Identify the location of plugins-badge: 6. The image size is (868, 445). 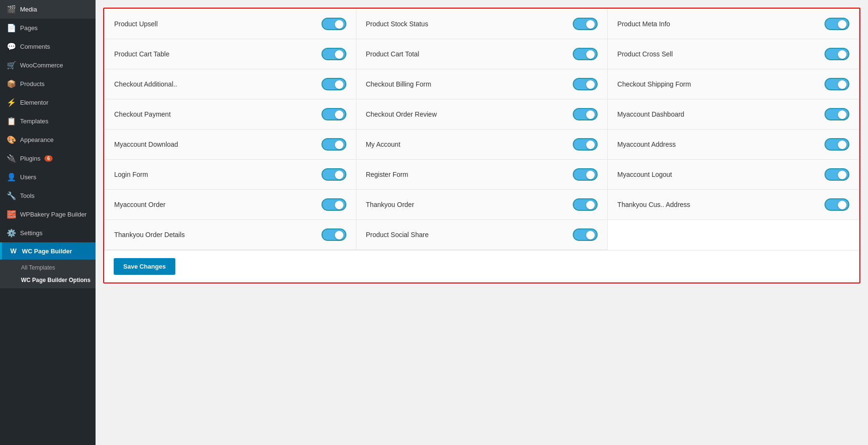
(49, 159).